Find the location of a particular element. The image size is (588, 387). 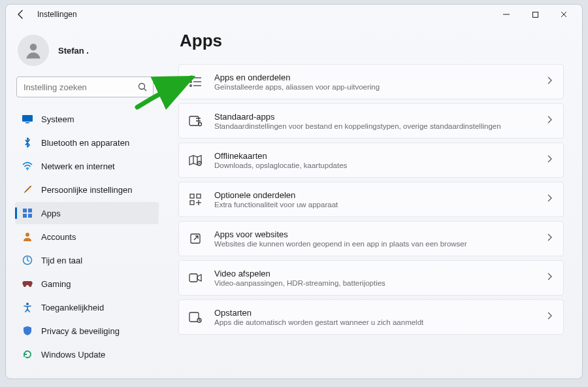

card-desc: Extra functionaliteit voor uw apparaat is located at coordinates (375, 205).